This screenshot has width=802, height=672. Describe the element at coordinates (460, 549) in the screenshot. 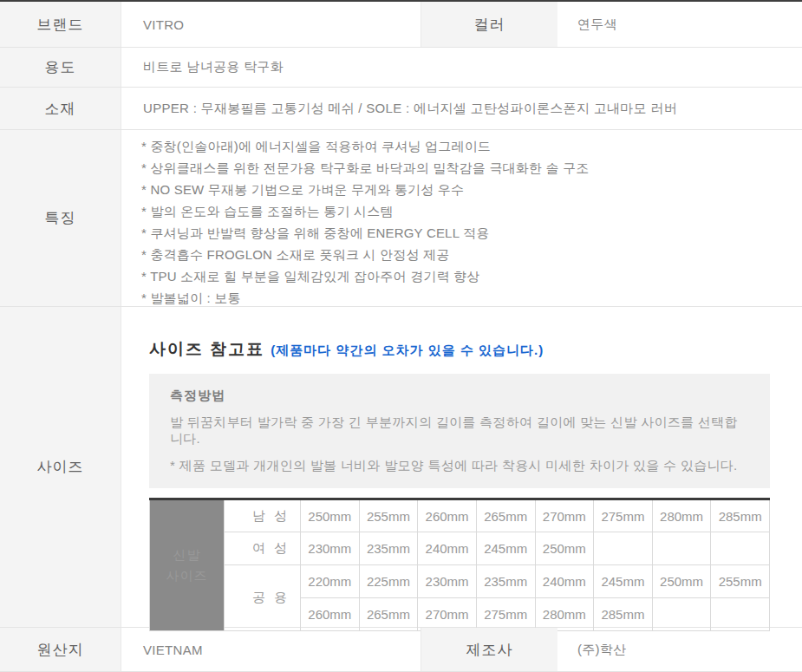

I see `size-row-women: 여 성 230mm 235mm 240mm 245mm 250mm` at that location.